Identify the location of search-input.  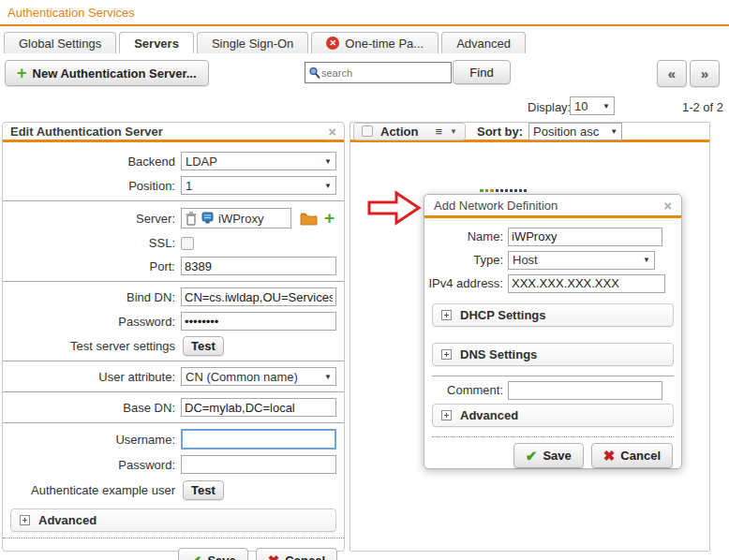
(384, 73).